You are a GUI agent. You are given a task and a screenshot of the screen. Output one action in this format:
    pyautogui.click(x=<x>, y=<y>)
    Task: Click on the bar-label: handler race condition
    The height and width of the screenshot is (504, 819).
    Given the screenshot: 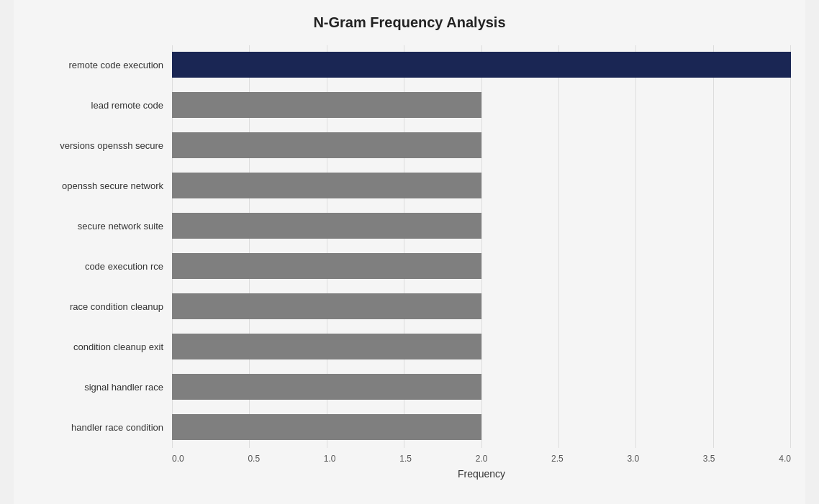 What is the action you would take?
    pyautogui.click(x=100, y=427)
    